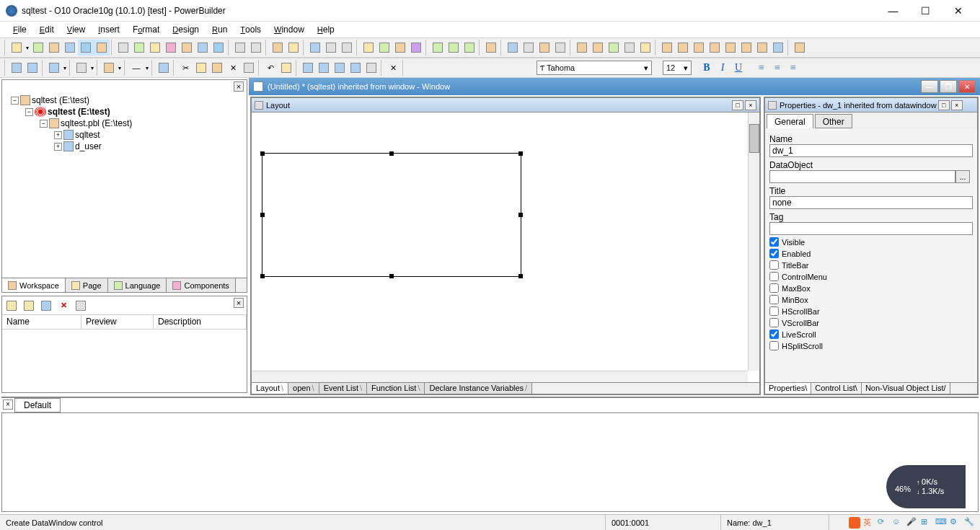 This screenshot has width=980, height=530. I want to click on checkbox-livescroll, so click(774, 335).